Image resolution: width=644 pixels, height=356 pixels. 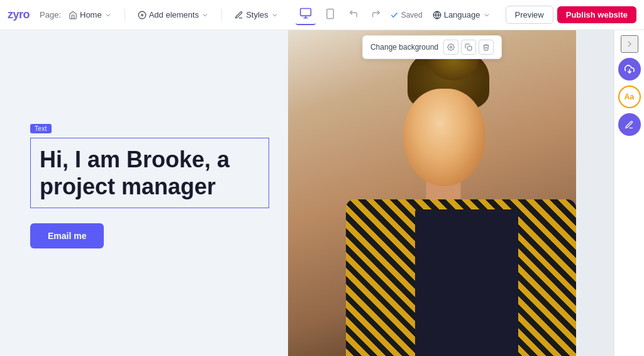 What do you see at coordinates (330, 15) in the screenshot?
I see `mobile-view-btn` at bounding box center [330, 15].